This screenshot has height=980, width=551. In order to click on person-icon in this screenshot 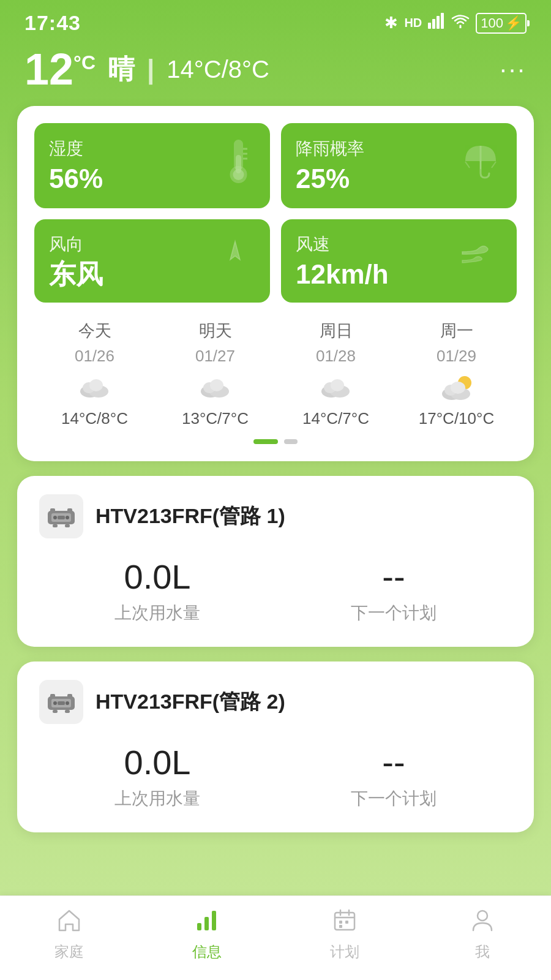, I will do `click(482, 922)`.